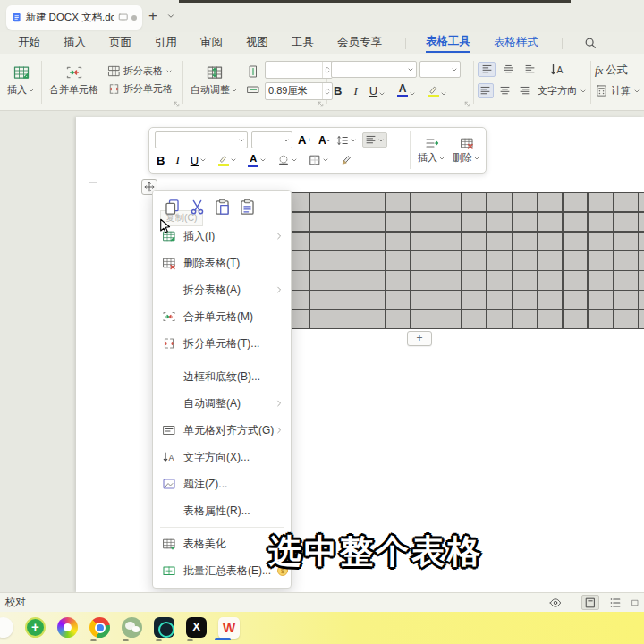 This screenshot has width=644, height=644. I want to click on align-menu-button, so click(375, 140).